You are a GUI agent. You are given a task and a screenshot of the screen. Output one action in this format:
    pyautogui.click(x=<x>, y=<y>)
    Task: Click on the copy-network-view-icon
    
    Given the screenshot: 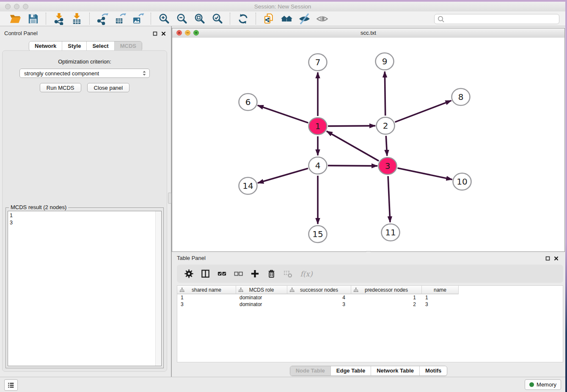 What is the action you would take?
    pyautogui.click(x=269, y=19)
    